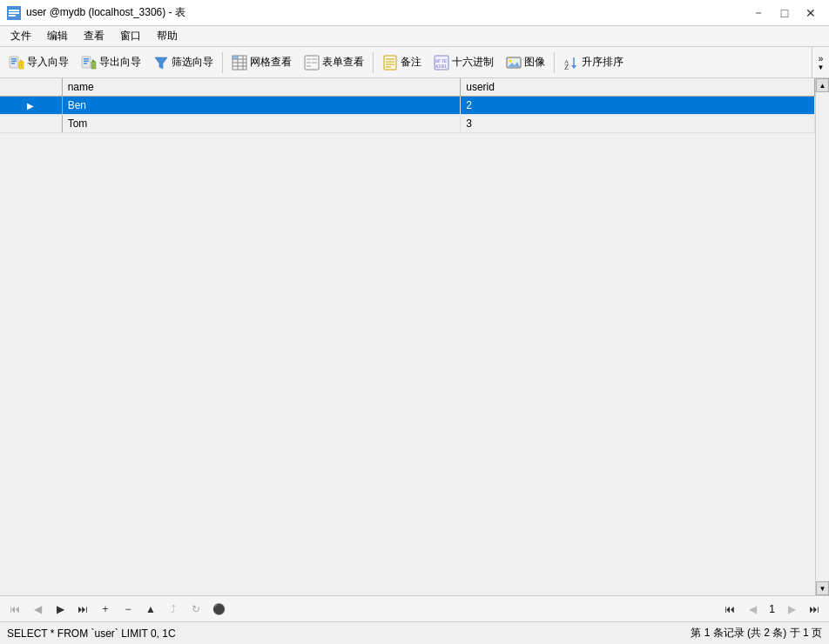 This screenshot has height=644, width=829. What do you see at coordinates (31, 124) in the screenshot?
I see `row-indicator` at bounding box center [31, 124].